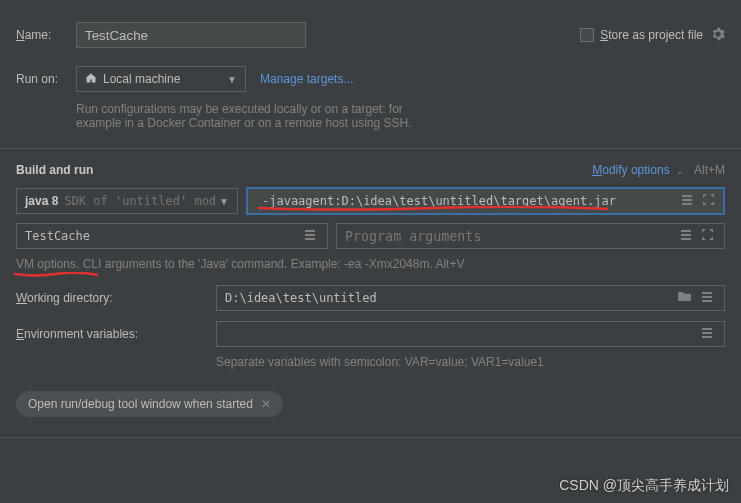  What do you see at coordinates (511, 236) in the screenshot?
I see `program-arguments-input` at bounding box center [511, 236].